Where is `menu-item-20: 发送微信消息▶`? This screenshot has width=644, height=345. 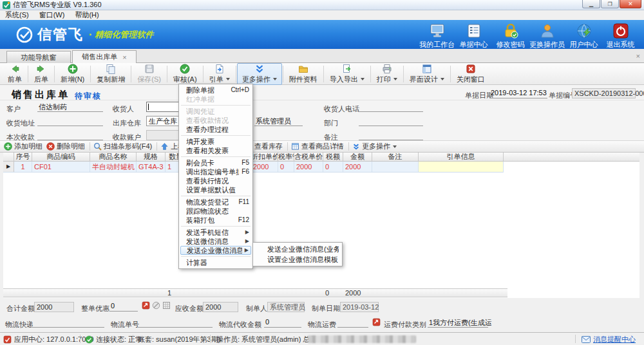 menu-item-20: 发送微信消息▶ is located at coordinates (216, 241).